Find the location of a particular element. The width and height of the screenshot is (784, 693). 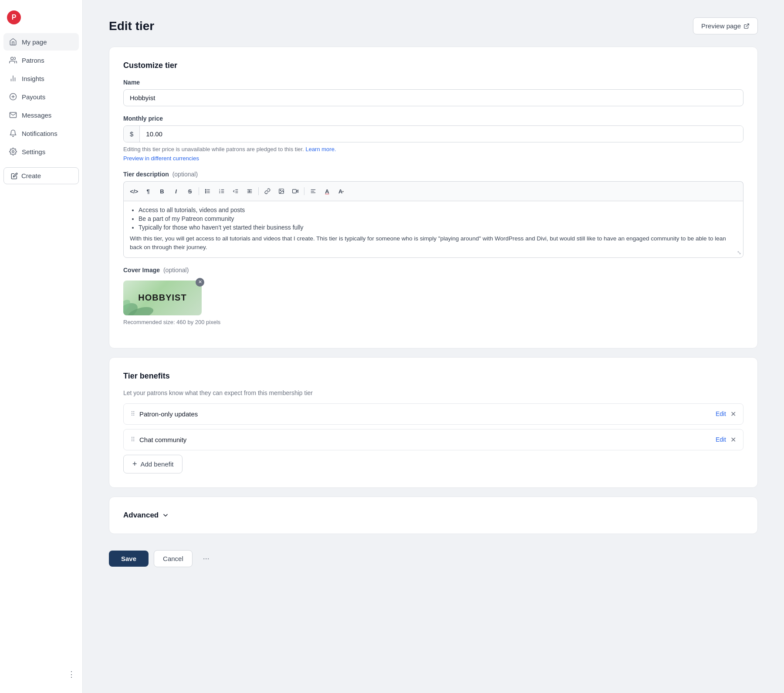

rte-align-button is located at coordinates (313, 191).